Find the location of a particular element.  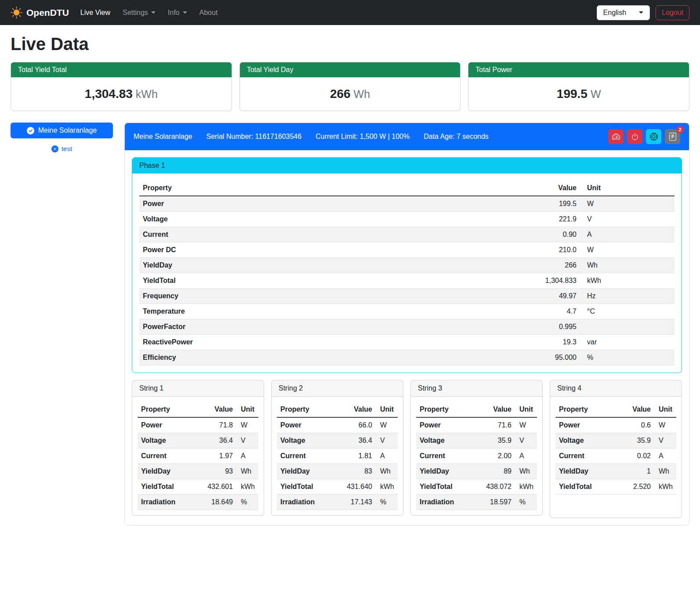

row-value: 0.90 is located at coordinates (491, 235).